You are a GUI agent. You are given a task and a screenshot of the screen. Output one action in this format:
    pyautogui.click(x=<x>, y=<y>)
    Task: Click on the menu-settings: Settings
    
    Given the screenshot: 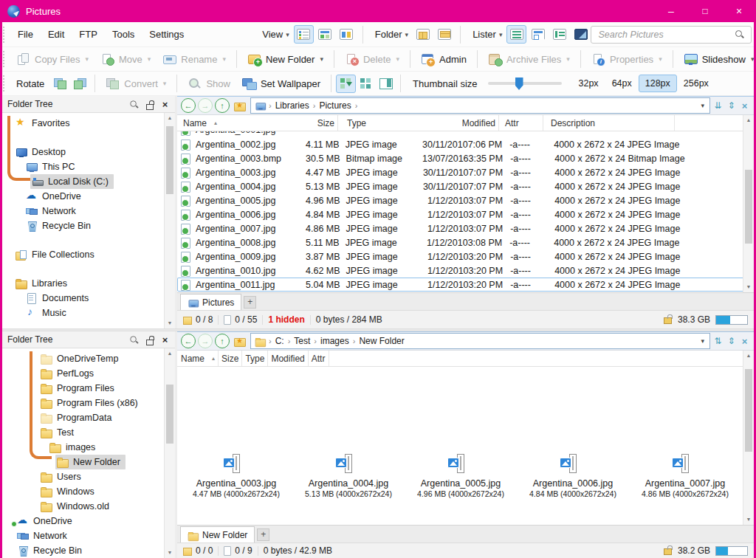 What is the action you would take?
    pyautogui.click(x=167, y=35)
    